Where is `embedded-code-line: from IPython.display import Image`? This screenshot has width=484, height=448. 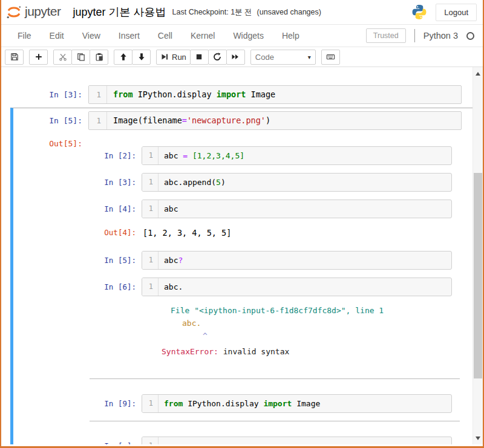
embedded-code-line: from IPython.display import Image is located at coordinates (240, 404).